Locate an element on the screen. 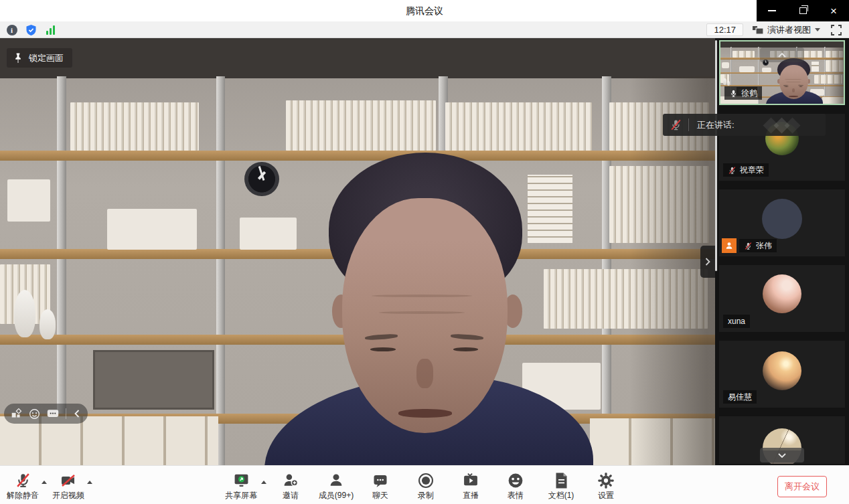  pin-video-button: 锁定画面 is located at coordinates (40, 58).